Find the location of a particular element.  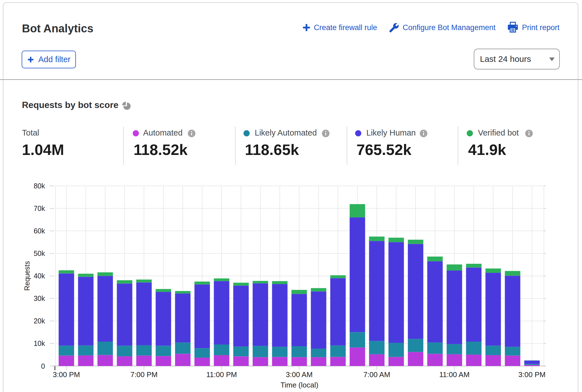

svg-text: 10k is located at coordinates (39, 343).